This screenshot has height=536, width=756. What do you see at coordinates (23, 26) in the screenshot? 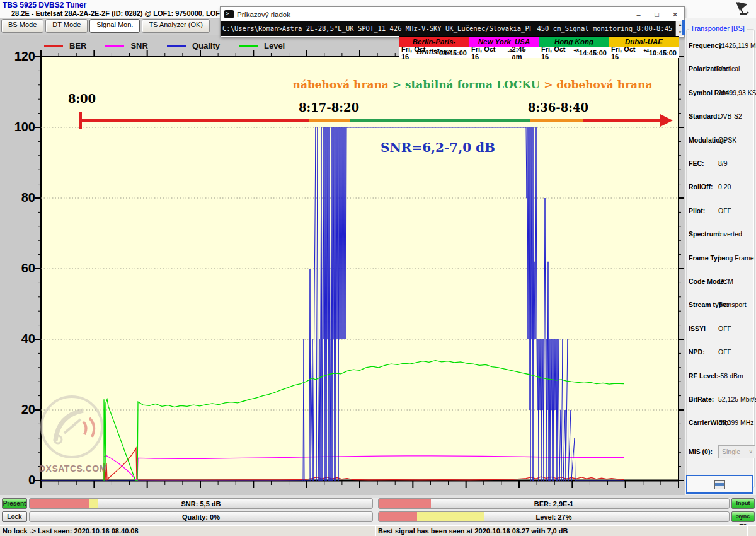
I see `tab-bs-mode: BS Mode` at bounding box center [23, 26].